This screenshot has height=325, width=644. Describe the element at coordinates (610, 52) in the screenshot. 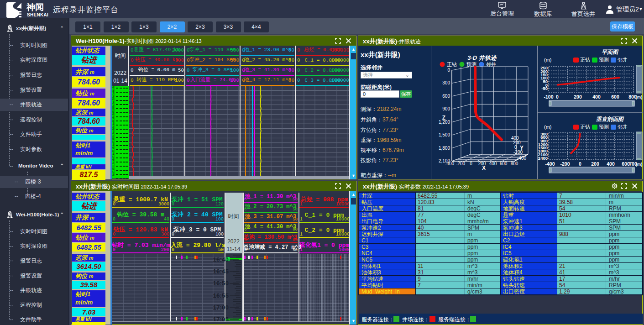

I see `svg-text: 平面图` at that location.